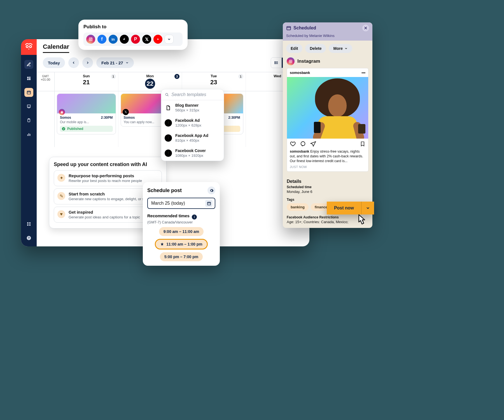 This screenshot has height=420, width=504. What do you see at coordinates (181, 257) in the screenshot?
I see `time-slot: 5:00 pm – 7:00 pm` at bounding box center [181, 257].